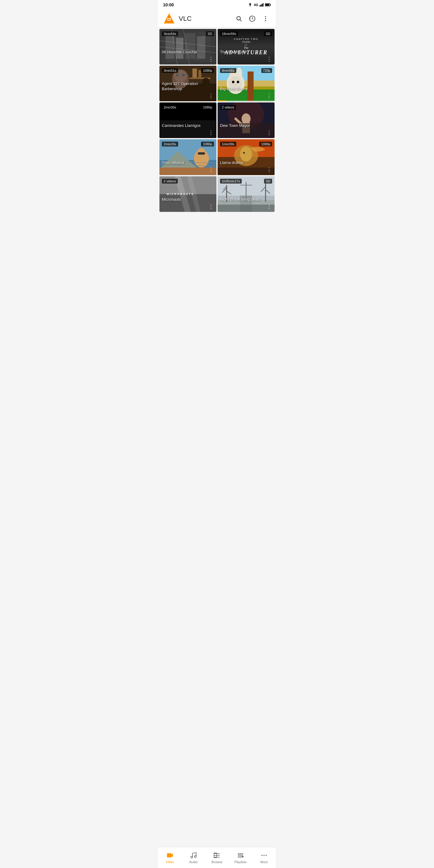  What do you see at coordinates (269, 206) in the screenshot?
I see `video-more-button-nightliving: ⋮` at bounding box center [269, 206].